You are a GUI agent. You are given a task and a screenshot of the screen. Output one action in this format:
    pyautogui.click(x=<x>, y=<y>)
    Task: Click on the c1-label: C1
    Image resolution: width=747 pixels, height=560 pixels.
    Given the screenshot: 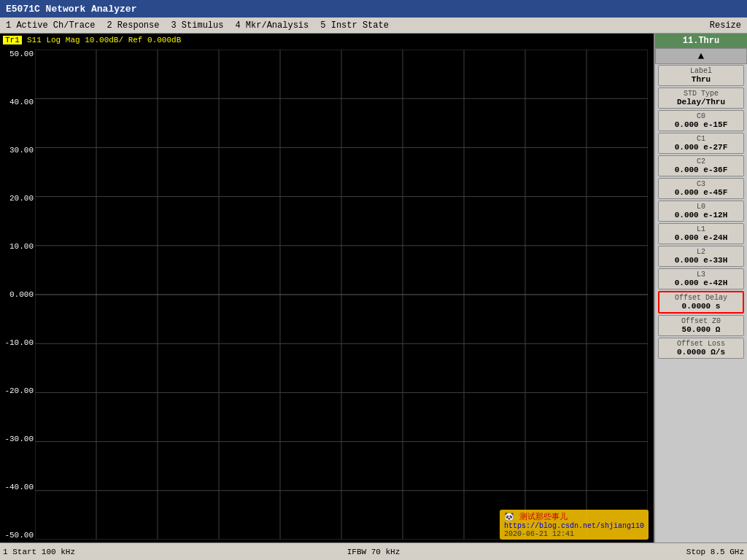 What is the action you would take?
    pyautogui.click(x=701, y=139)
    